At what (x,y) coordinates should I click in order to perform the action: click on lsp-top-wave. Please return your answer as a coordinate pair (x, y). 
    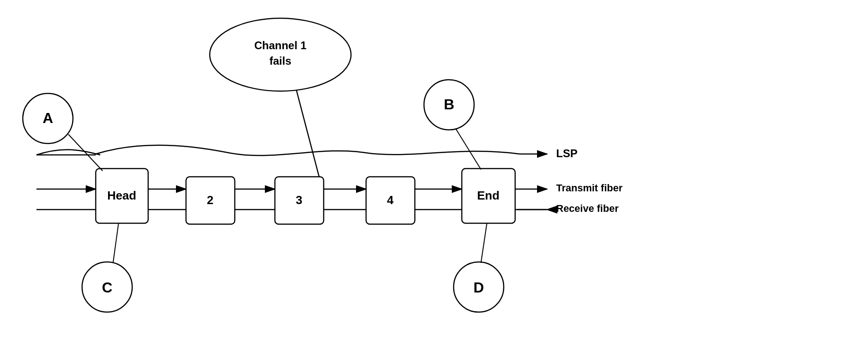
    Looking at the image, I should click on (308, 150).